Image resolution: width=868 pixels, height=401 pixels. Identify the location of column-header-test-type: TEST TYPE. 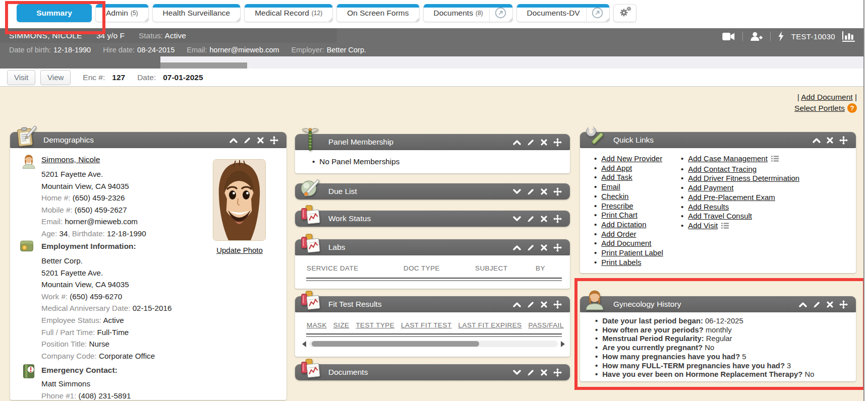
(375, 325).